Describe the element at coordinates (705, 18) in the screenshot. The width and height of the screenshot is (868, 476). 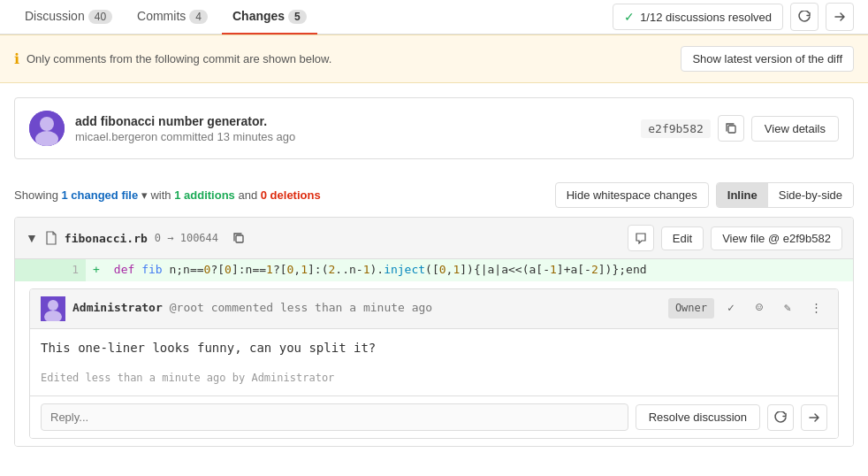
I see `resolved-label: 1/12 discussions resolved` at that location.